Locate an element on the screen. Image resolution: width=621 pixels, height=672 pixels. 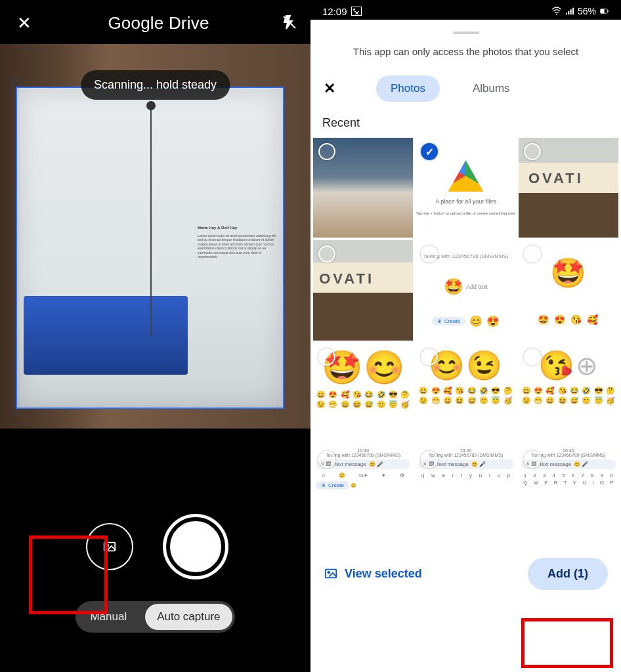
photo-thumb: 😘⊕ 😀😍🥰😘😂🤣😎🤔😉😁😄😆😅🙂😇🥳 is located at coordinates (568, 393).